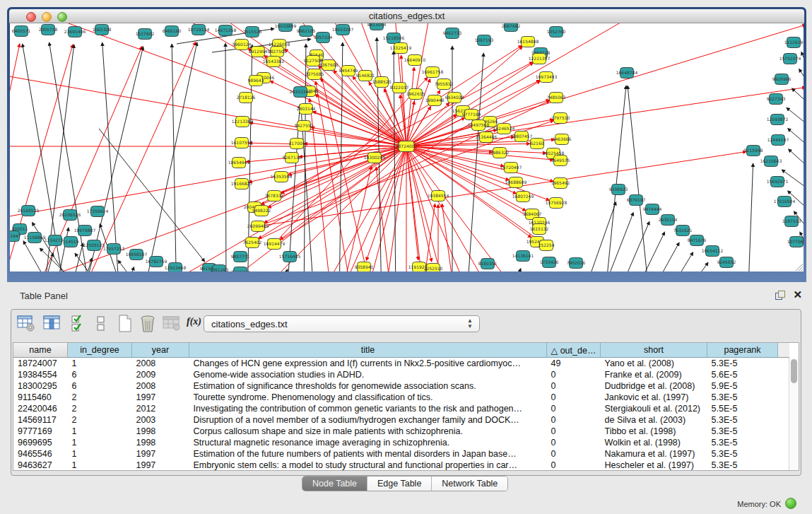 This screenshot has height=514, width=812. What do you see at coordinates (401, 431) in the screenshot?
I see `table-row: 977716911998Corpus callosum shape and si…` at bounding box center [401, 431].